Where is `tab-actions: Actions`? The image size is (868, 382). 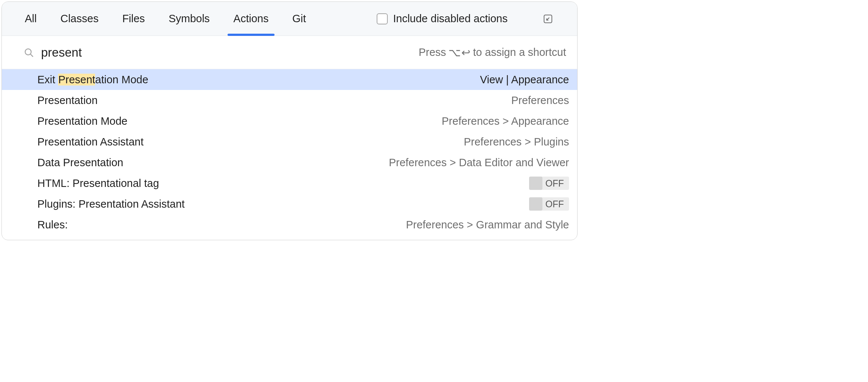 tab-actions: Actions is located at coordinates (251, 19).